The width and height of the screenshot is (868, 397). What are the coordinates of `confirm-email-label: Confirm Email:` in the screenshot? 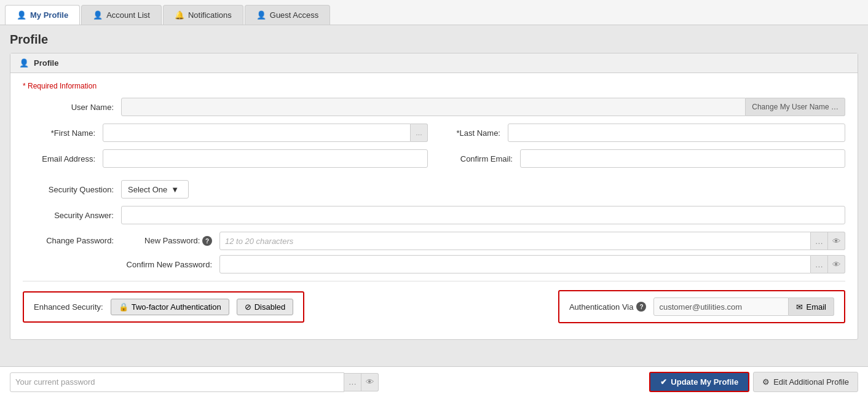 It's located at (480, 159).